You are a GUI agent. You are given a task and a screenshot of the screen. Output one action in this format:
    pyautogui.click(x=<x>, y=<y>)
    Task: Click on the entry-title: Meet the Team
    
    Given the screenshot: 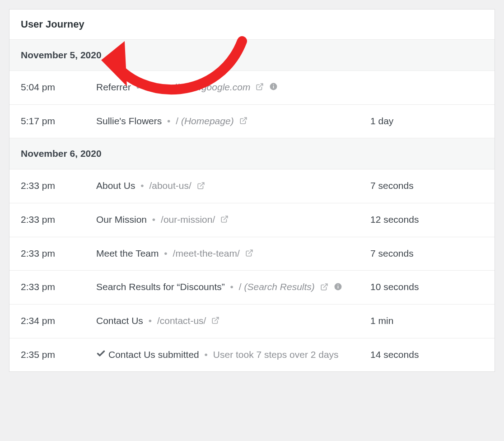 What is the action you would take?
    pyautogui.click(x=127, y=253)
    